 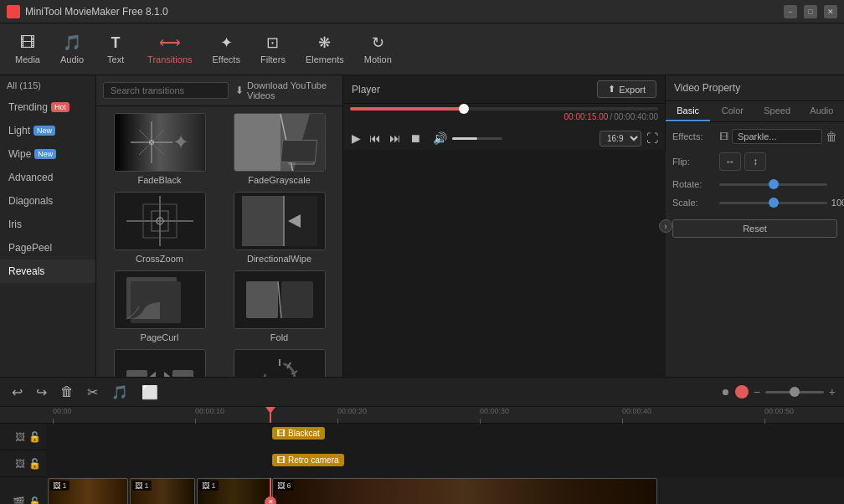 What do you see at coordinates (688, 111) in the screenshot?
I see `tab-basic: Basic` at bounding box center [688, 111].